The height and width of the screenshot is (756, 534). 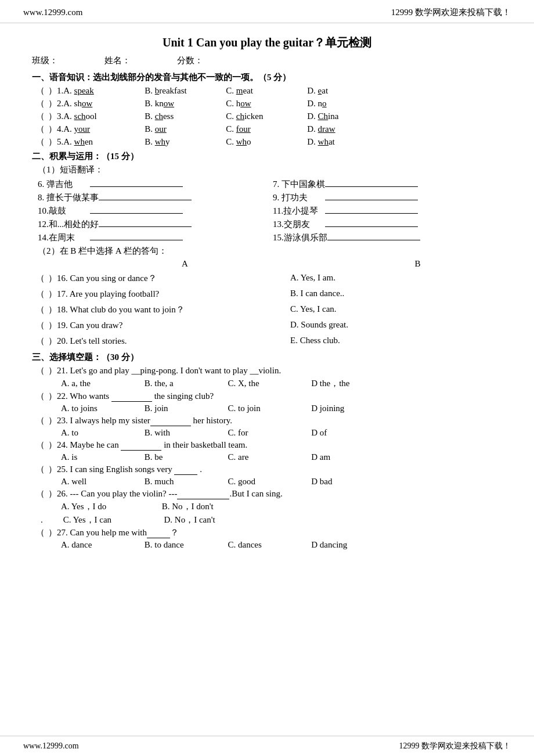 I want to click on section3-title: 三、选择填空题：（30 分）, so click(x=267, y=358).